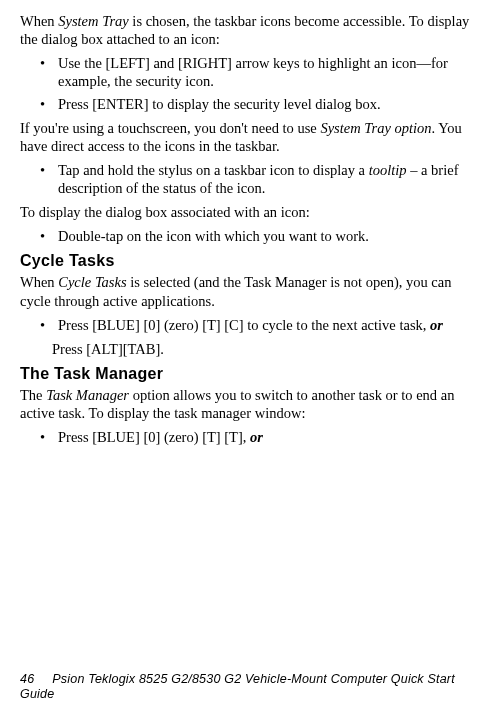 The height and width of the screenshot is (717, 500). I want to click on page-number: 46, so click(27, 679).